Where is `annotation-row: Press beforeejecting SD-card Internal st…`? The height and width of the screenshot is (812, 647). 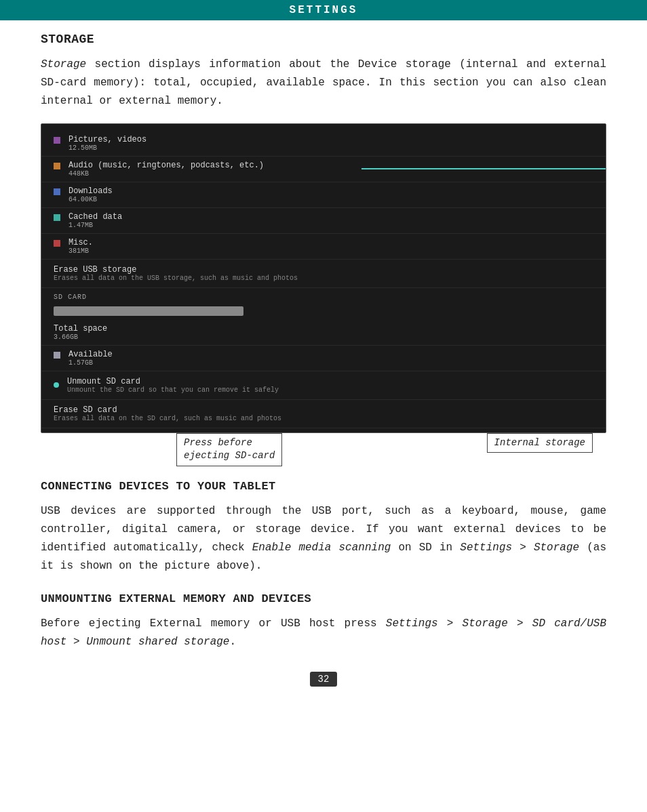
annotation-row: Press beforeejecting SD-card Internal st… is located at coordinates (324, 450).